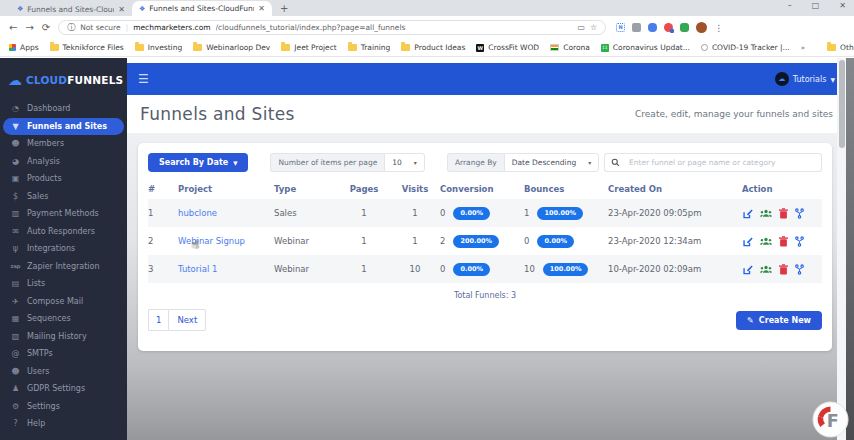  Describe the element at coordinates (713, 162) in the screenshot. I see `funnel-search-group` at that location.